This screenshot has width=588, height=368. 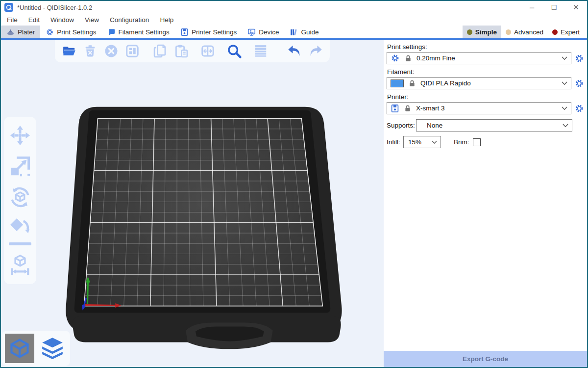 What do you see at coordinates (294, 32) in the screenshot?
I see `guide-icon` at bounding box center [294, 32].